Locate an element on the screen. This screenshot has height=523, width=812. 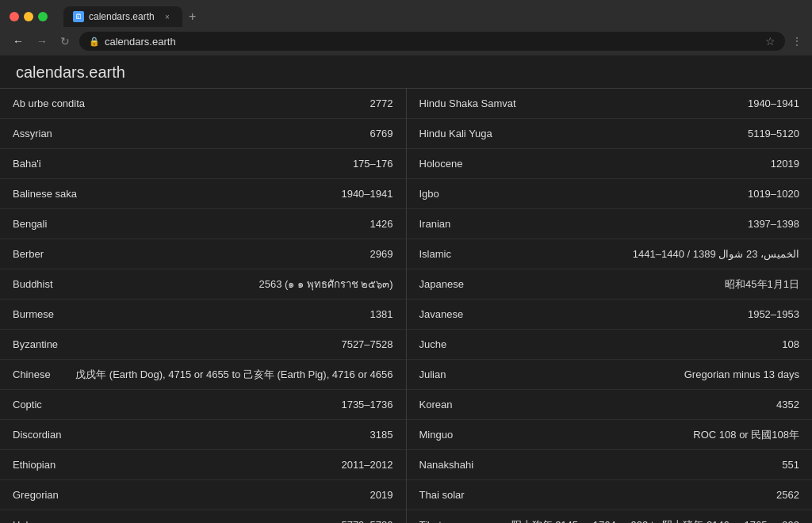
close-button is located at coordinates (14, 17).